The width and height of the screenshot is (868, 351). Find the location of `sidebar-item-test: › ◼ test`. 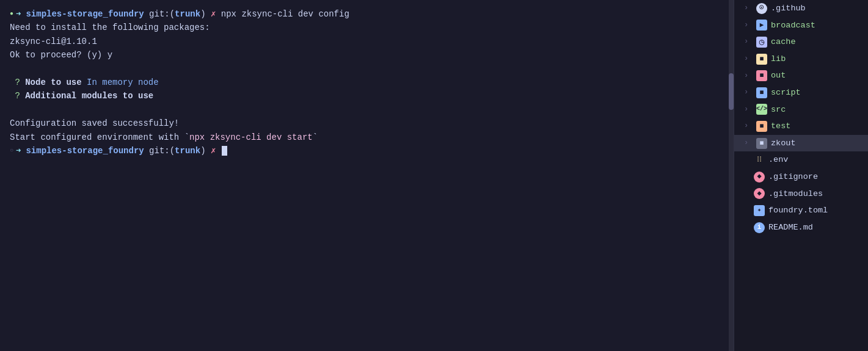

sidebar-item-test: › ◼ test is located at coordinates (801, 126).